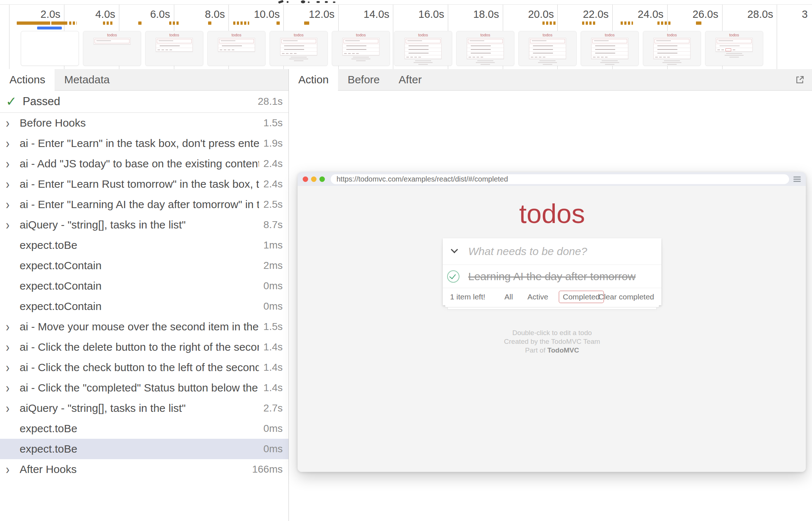 This screenshot has width=812, height=521. Describe the element at coordinates (139, 327) in the screenshot. I see `action-label: ai - Move your mouse over the second ite…` at that location.